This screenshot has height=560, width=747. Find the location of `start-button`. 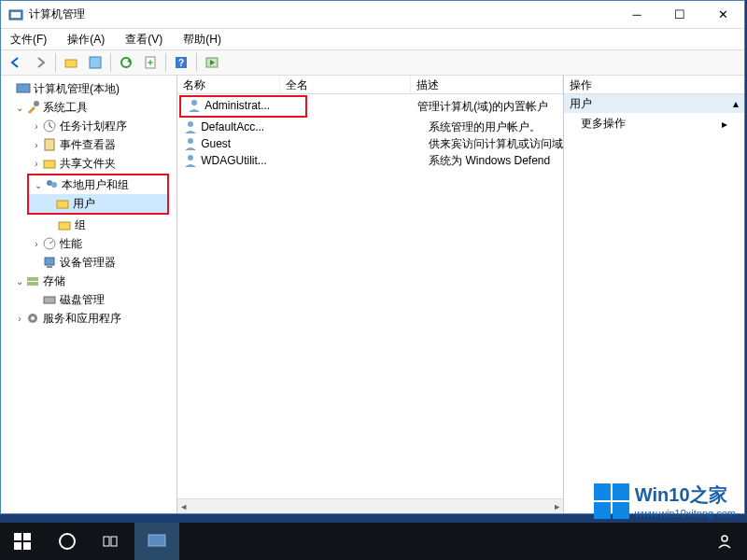

start-button is located at coordinates (22, 541).